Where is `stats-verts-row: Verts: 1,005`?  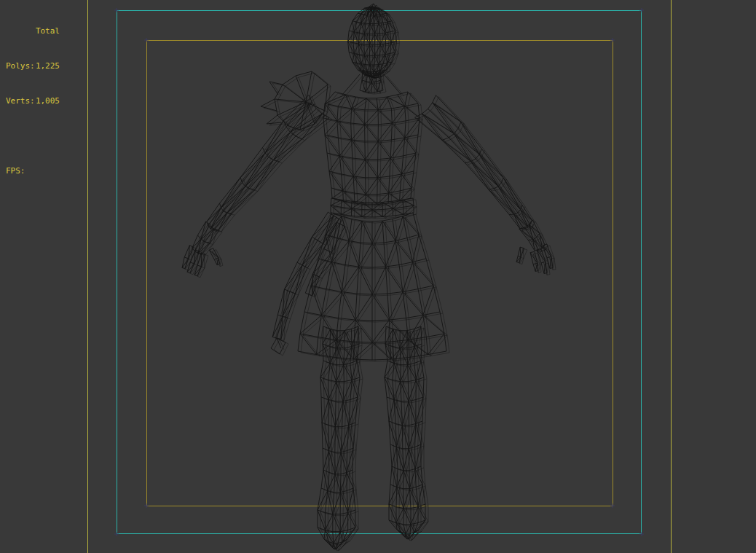 stats-verts-row: Verts: 1,005 is located at coordinates (33, 101).